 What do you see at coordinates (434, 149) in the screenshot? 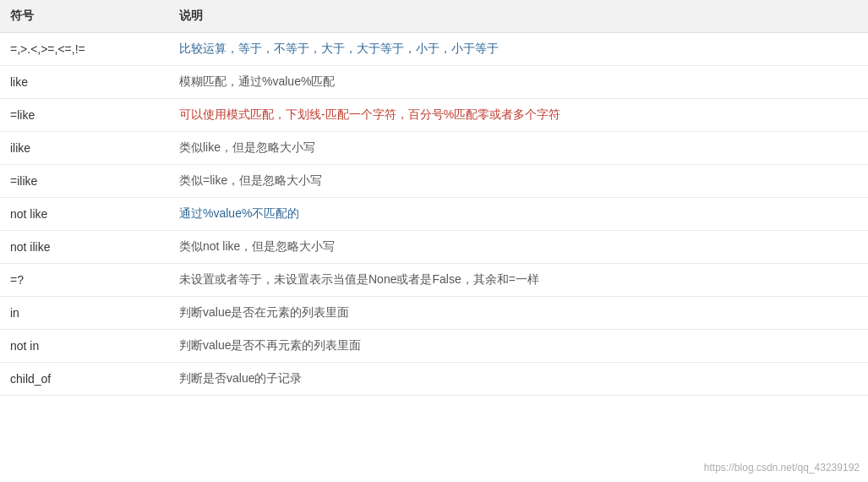
I see `table-row: ilike类似like，但是忽略大小写` at bounding box center [434, 149].